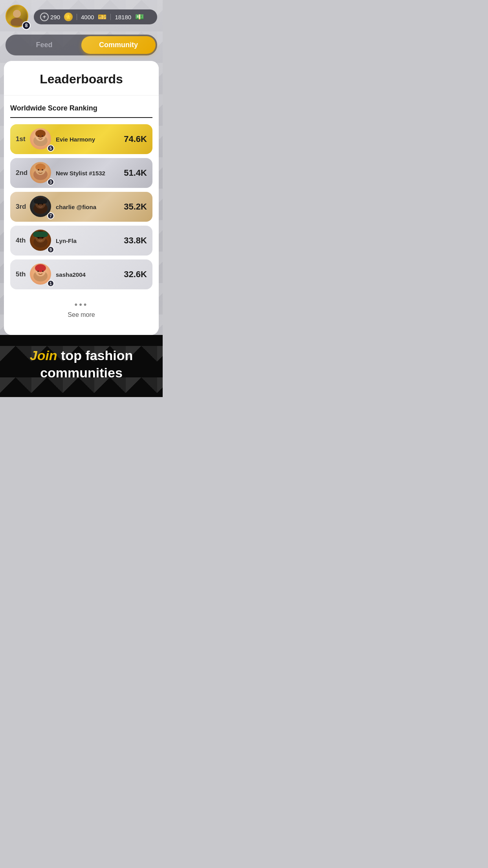 This screenshot has width=488, height=868. I want to click on table-row: 4th 9 Lyn-F, so click(81, 241).